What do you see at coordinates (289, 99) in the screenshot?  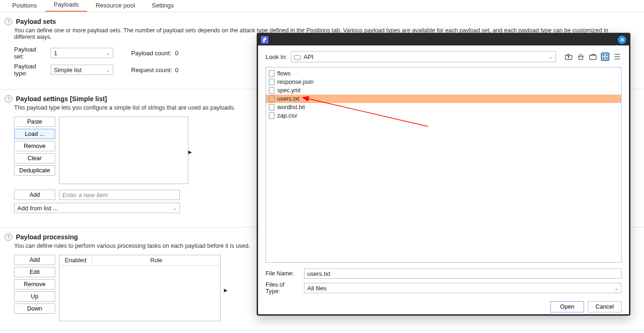 I see `file-name: users.txt` at bounding box center [289, 99].